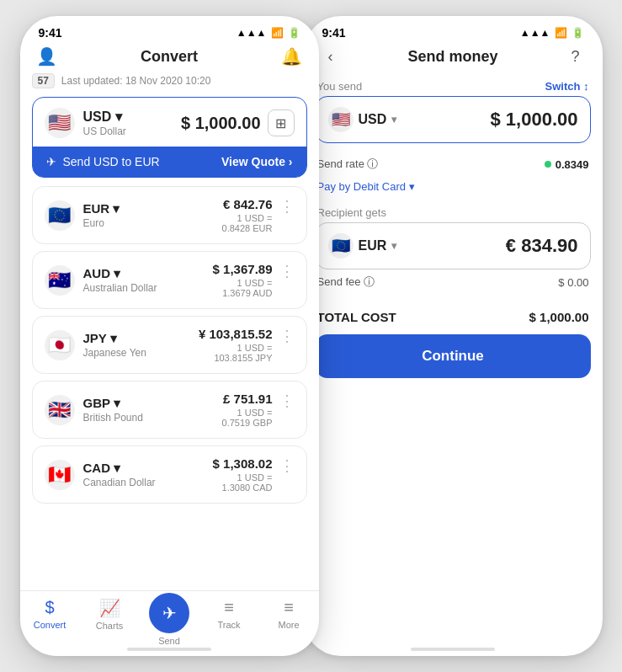  I want to click on tab-charts-label: Charts, so click(109, 626).